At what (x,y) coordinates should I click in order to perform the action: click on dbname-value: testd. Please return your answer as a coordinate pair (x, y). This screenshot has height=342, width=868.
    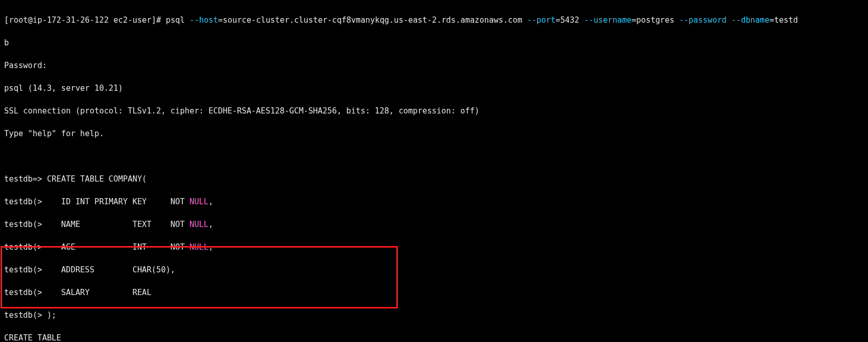
    Looking at the image, I should click on (786, 20).